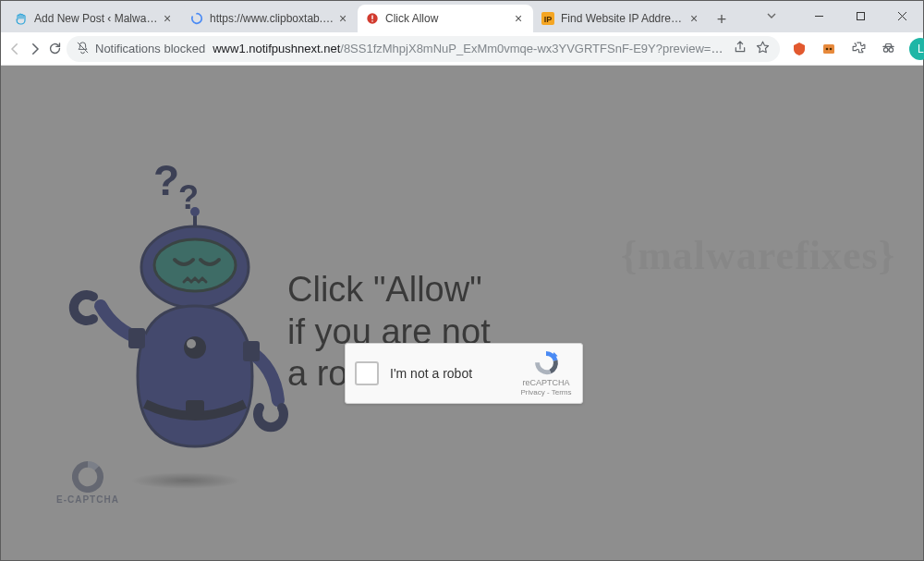 The image size is (924, 561). I want to click on recaptcha-checkbox, so click(367, 373).